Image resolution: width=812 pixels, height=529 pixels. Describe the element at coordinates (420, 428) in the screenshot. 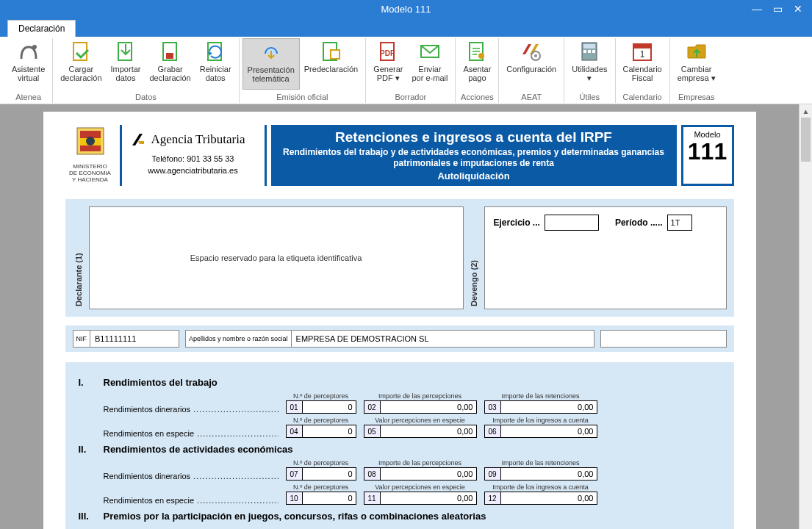

I see `form-cell: Valor percepciones en especie05` at that location.